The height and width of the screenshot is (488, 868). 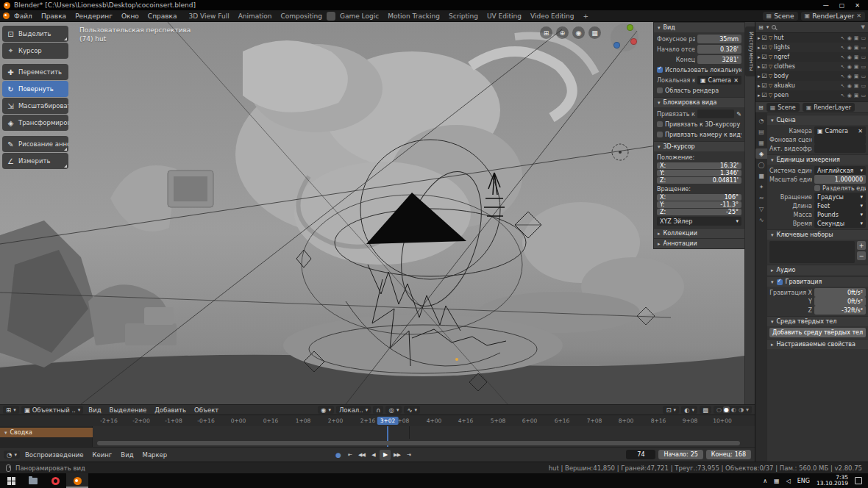 What do you see at coordinates (812, 57) in the screenshot?
I see `outliner-item-ngref: ▸☑▽ngref↖◉▣▭` at bounding box center [812, 57].